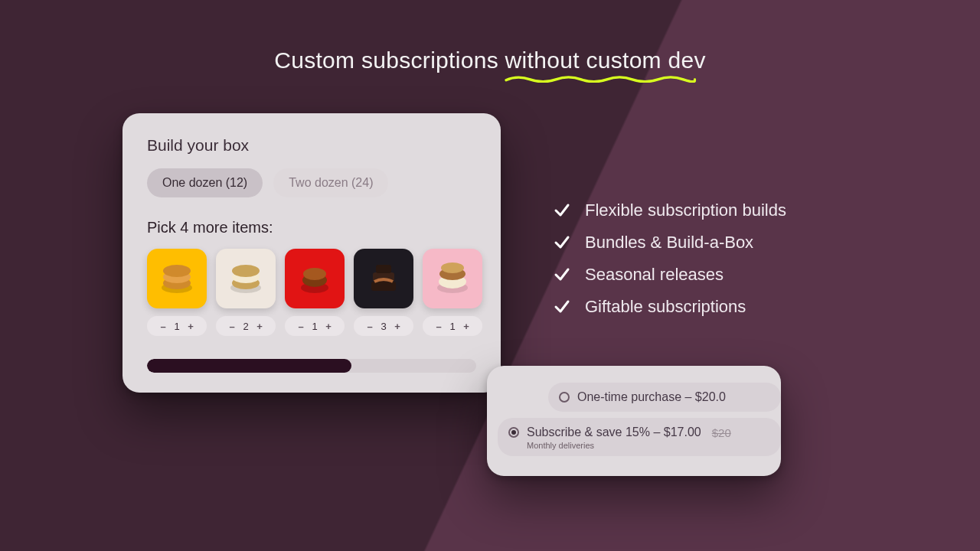 The height and width of the screenshot is (551, 980). Describe the element at coordinates (384, 292) in the screenshot. I see `product-item: – 3 +` at that location.